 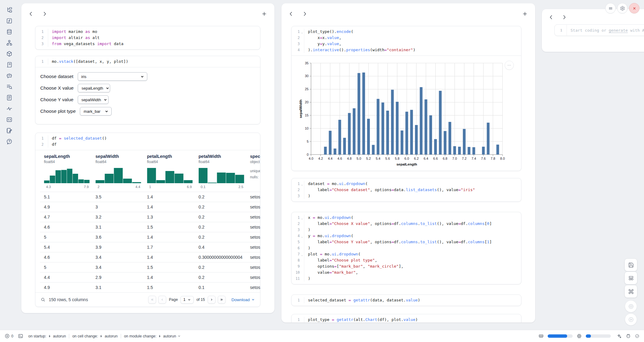 I want to click on code-line: 1selected_dataset = getattr(data, datase…, so click(x=406, y=300).